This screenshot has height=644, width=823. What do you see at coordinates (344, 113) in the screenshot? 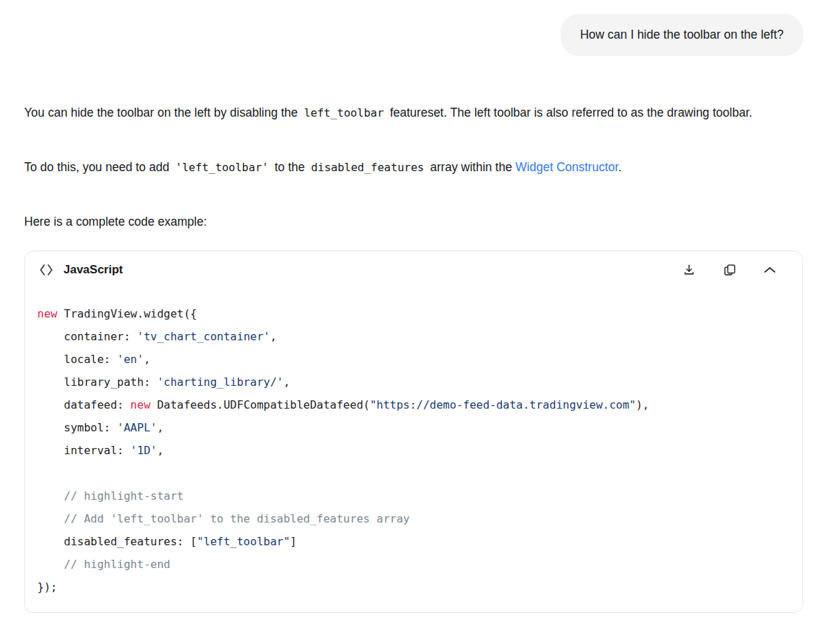
I see `inline-code: left_toolbar` at bounding box center [344, 113].